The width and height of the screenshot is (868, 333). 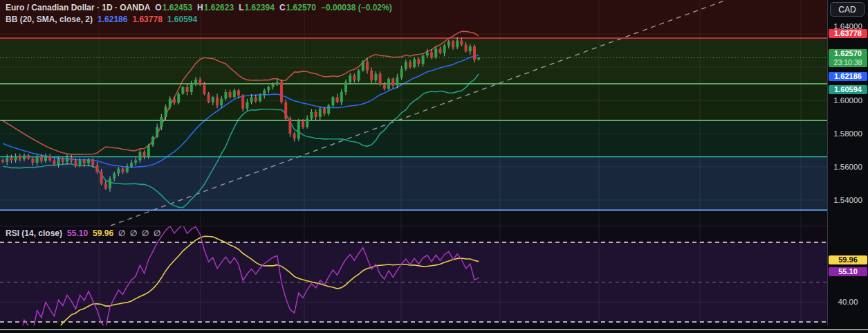 I want to click on open-value: 1.62453, so click(x=177, y=8).